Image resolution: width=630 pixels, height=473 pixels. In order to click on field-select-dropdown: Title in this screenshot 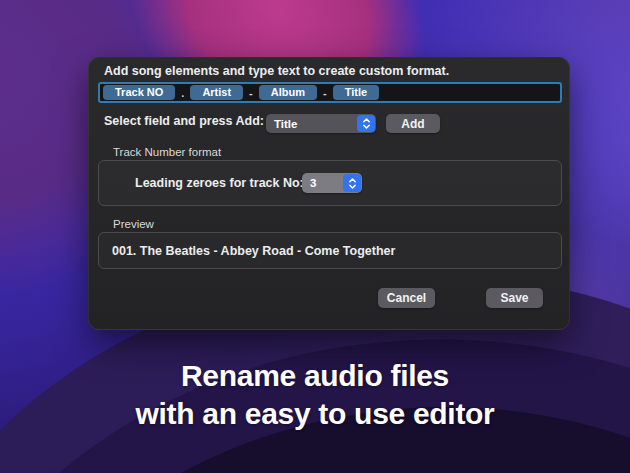, I will do `click(321, 124)`.